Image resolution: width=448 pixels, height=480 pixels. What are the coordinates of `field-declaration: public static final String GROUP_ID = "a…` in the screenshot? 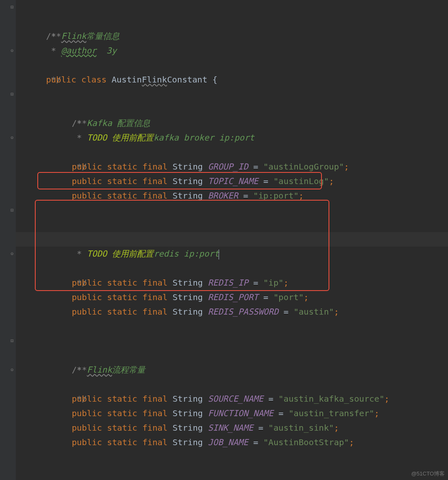 It's located at (232, 153).